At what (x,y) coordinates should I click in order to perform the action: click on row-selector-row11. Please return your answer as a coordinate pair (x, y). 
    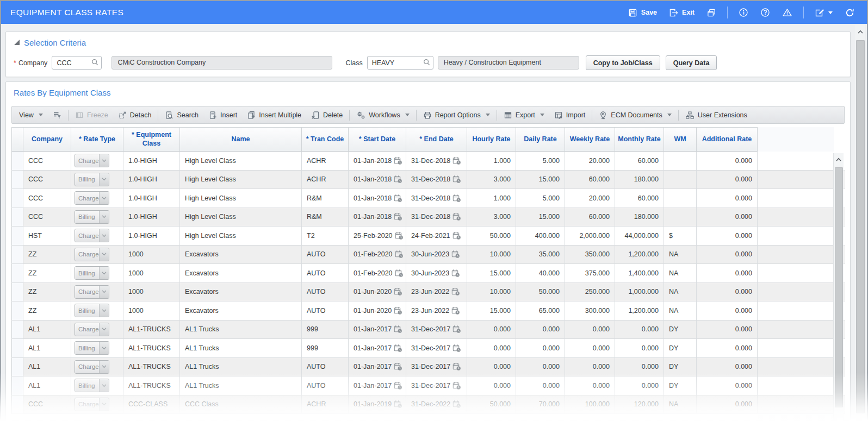
    Looking at the image, I should click on (17, 348).